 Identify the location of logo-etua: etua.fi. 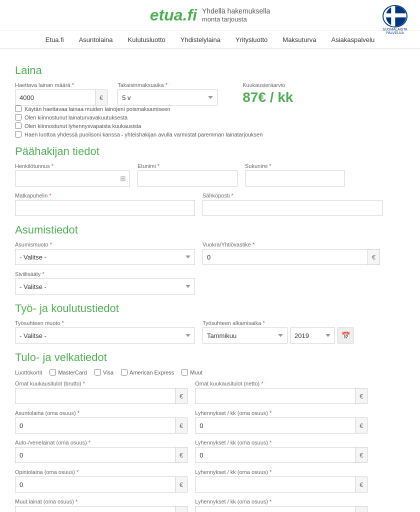
(174, 15).